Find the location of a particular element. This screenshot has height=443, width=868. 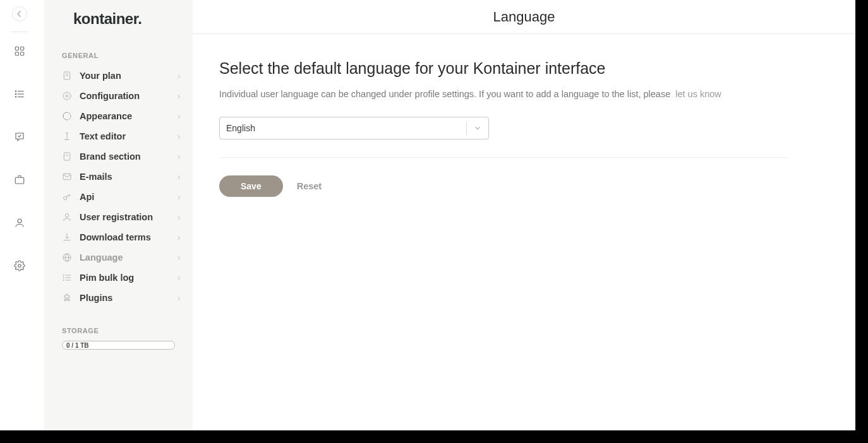

nav-label: Your plan is located at coordinates (128, 76).